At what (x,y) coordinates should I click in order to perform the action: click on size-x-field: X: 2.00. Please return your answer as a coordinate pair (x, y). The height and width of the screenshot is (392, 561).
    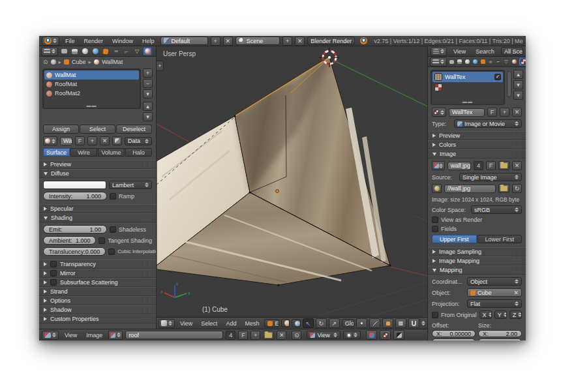
    Looking at the image, I should click on (500, 334).